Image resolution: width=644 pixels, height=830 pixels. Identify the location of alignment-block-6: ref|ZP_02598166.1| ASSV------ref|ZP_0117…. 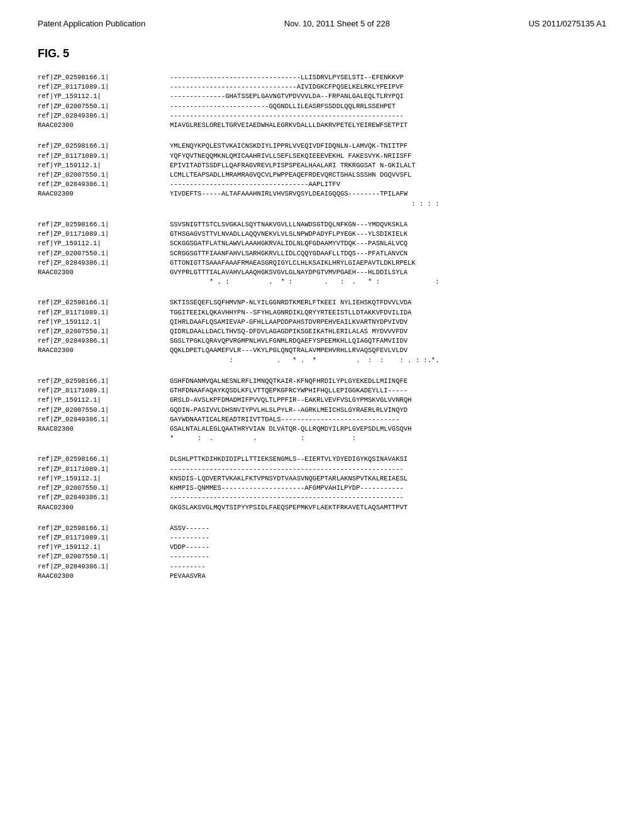
(322, 552).